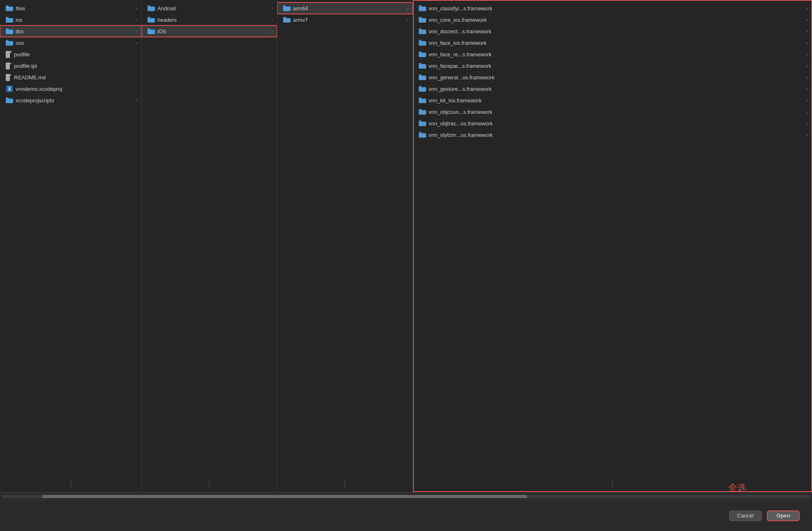 This screenshot has height=531, width=812. Describe the element at coordinates (71, 66) in the screenshot. I see `list-item: podfile.tpl` at that location.